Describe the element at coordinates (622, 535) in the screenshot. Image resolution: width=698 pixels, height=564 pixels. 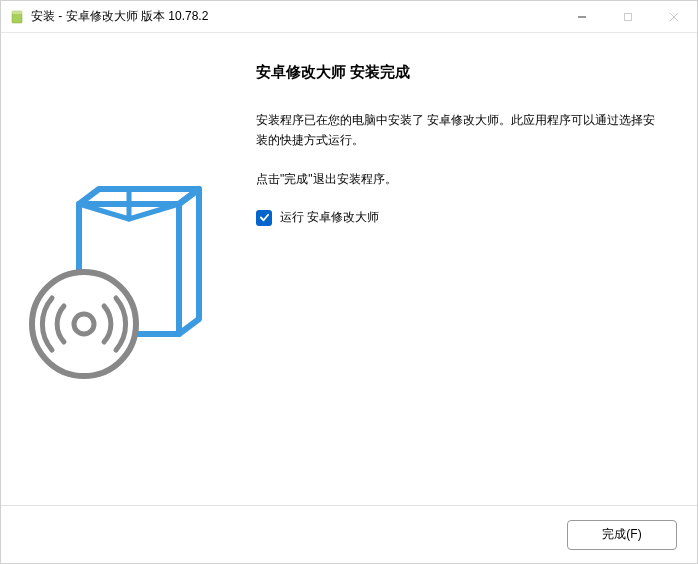
I see `finish-button: 完成(F)` at that location.